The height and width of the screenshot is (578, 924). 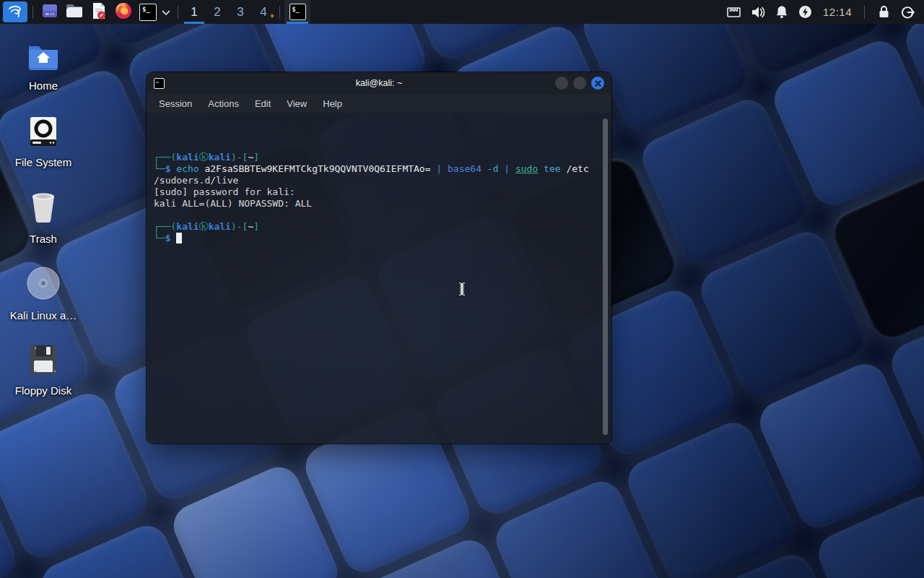 I want to click on terminal-launcher: $_, so click(x=148, y=12).